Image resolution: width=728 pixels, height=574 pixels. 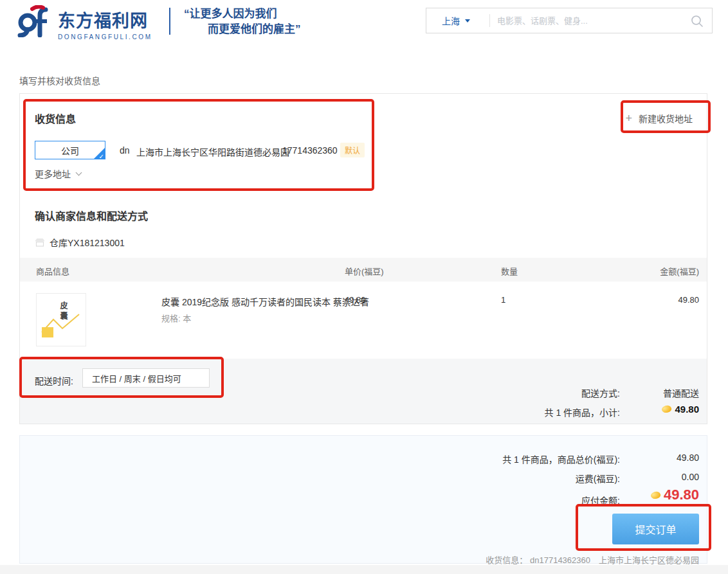 What do you see at coordinates (364, 21) in the screenshot?
I see `site-header: 东方福利网 DONGFANGFULI.COM “让更多人因为我们 而更爱他们的雇…` at bounding box center [364, 21].